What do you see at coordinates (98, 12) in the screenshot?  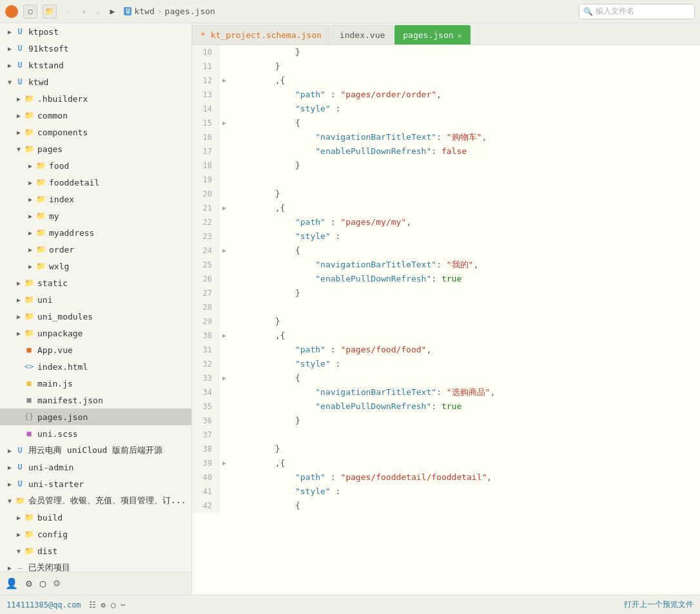 I see `bookmark-icon: ☆` at bounding box center [98, 12].